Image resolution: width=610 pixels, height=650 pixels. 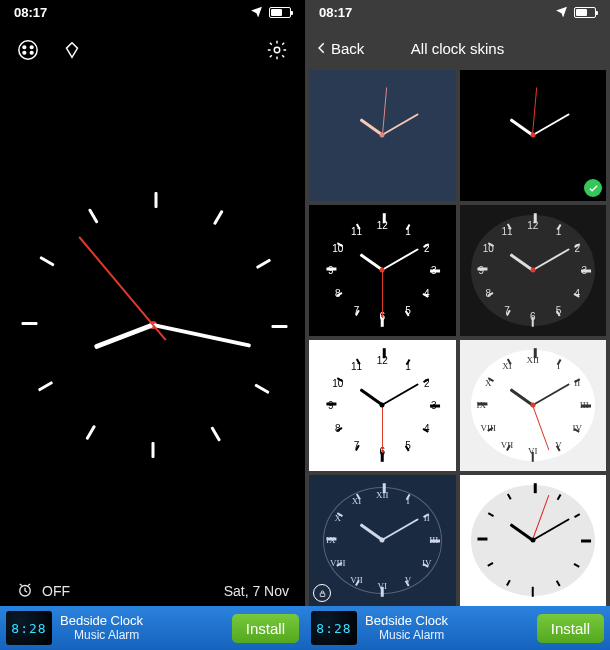 What do you see at coordinates (382, 406) in the screenshot?
I see `skin-white-arabic: 121234567891011` at bounding box center [382, 406].